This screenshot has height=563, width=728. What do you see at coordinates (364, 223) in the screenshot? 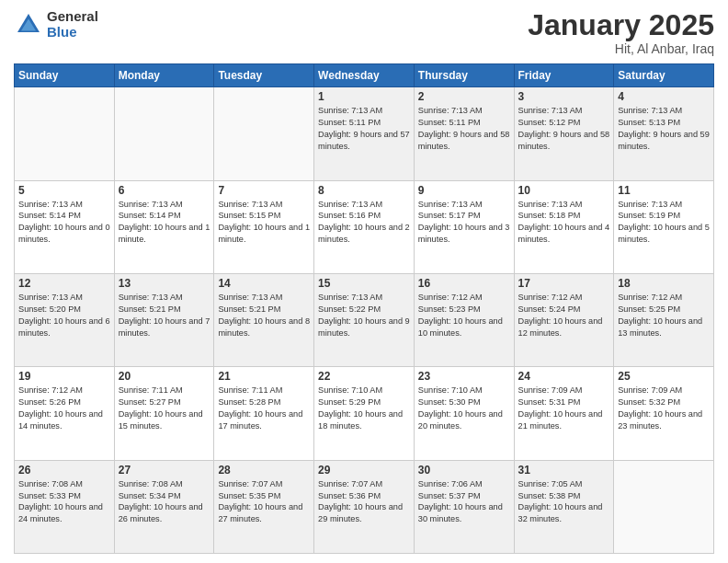
I see `cell-text: Sunrise: 7:13 AMSunset: 5:16 PMDaylight:…` at bounding box center [364, 223].